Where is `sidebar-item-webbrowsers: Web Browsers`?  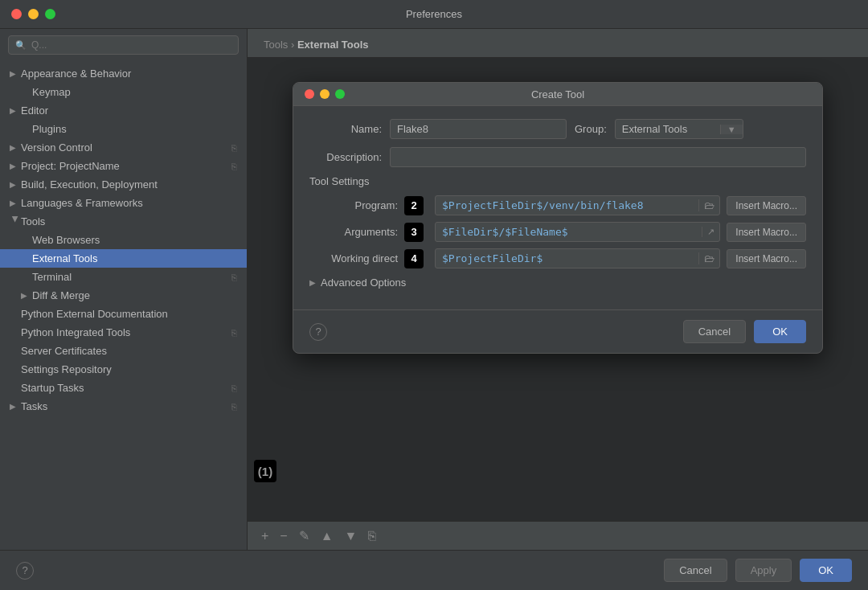
sidebar-item-webbrowsers: Web Browsers is located at coordinates (124, 240).